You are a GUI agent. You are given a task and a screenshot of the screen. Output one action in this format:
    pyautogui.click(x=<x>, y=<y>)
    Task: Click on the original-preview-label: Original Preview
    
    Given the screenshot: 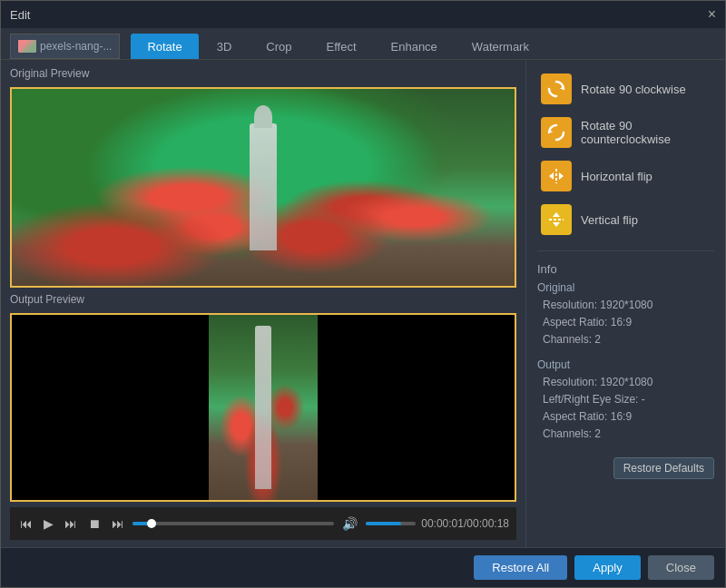 What is the action you would take?
    pyautogui.click(x=263, y=74)
    